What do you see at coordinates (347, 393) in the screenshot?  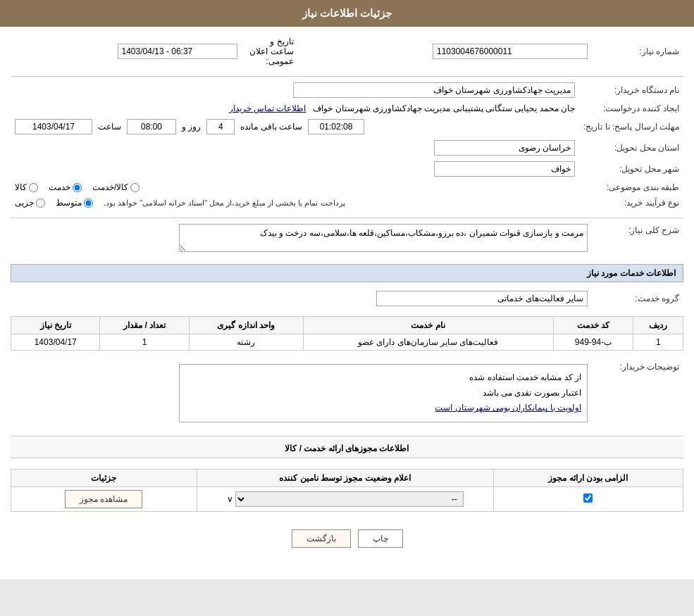 I see `buyer-notes-table: توضیحات خریدار: از کد مشابه خدمت استفاده…` at bounding box center [347, 393].